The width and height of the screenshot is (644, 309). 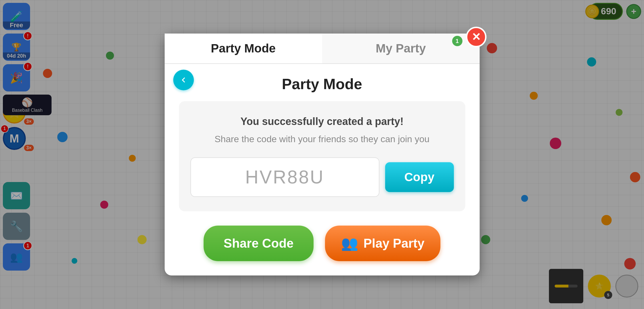 What do you see at coordinates (322, 243) in the screenshot?
I see `bottom-buttons: Share Code 👥 Play Party` at bounding box center [322, 243].